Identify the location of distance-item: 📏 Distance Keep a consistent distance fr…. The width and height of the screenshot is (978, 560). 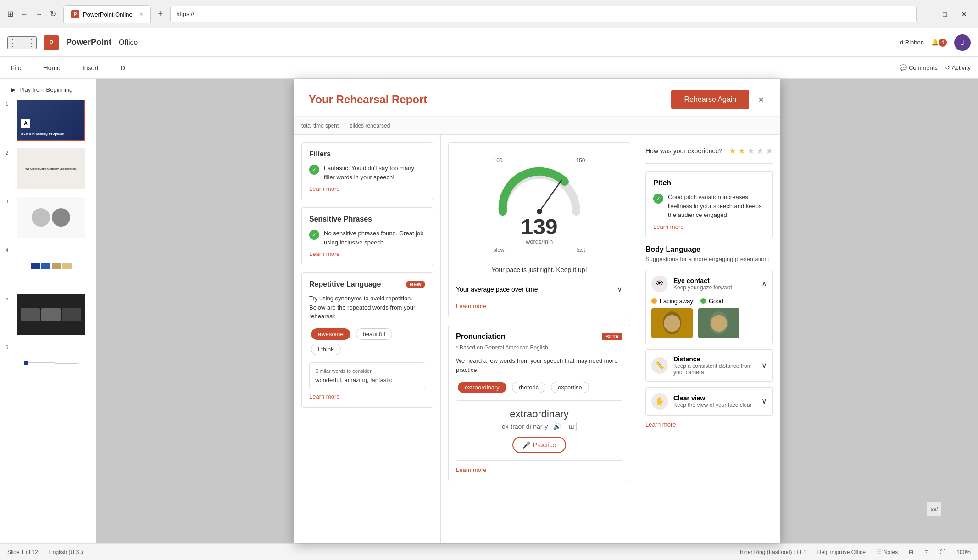
(709, 366).